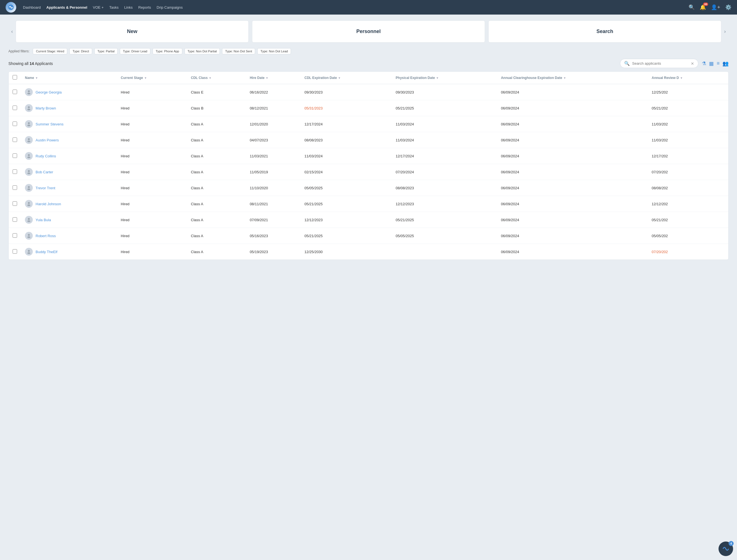 This screenshot has width=737, height=560. I want to click on applicant-name: Robert Ross, so click(46, 236).